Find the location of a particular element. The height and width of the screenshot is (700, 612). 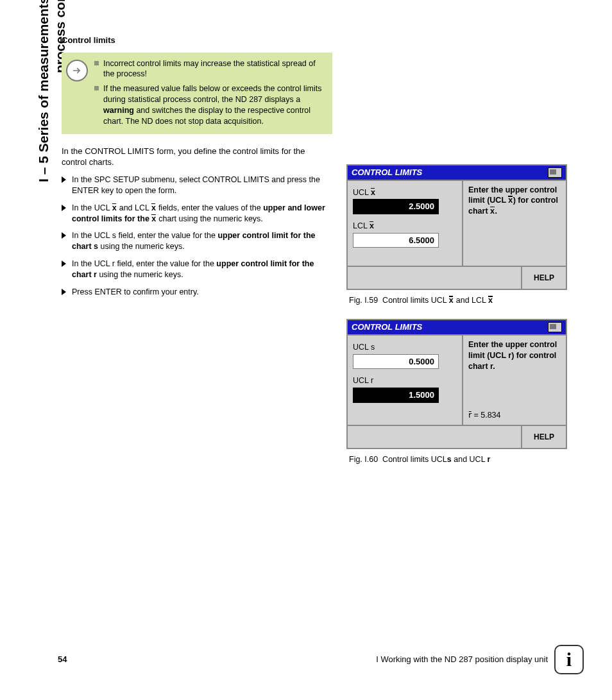

note-list: Incorrect control limits may increase th… is located at coordinates (210, 92).